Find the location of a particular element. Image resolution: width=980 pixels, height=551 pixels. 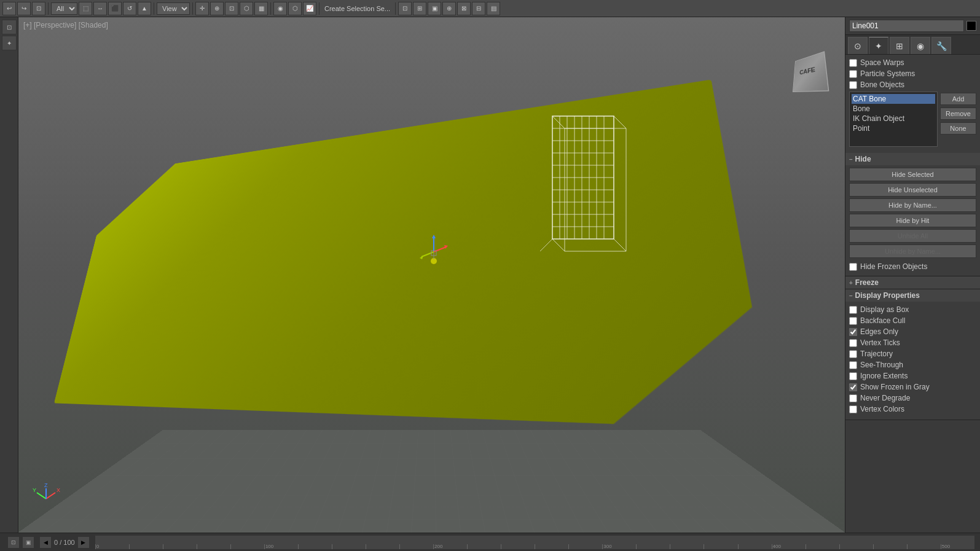

toolbar-extra-4: ⊕ is located at coordinates (449, 9).